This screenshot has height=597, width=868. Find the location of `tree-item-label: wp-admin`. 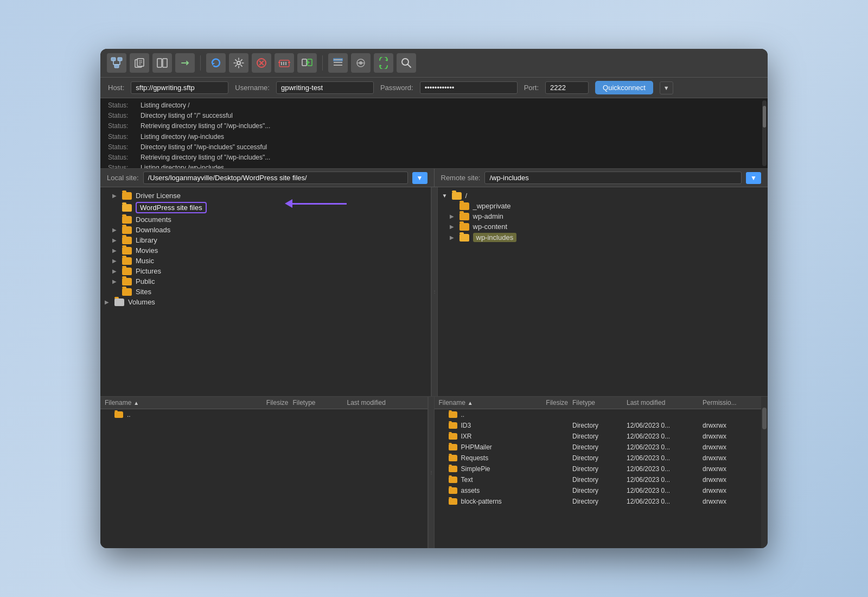

tree-item-label: wp-admin is located at coordinates (488, 216).